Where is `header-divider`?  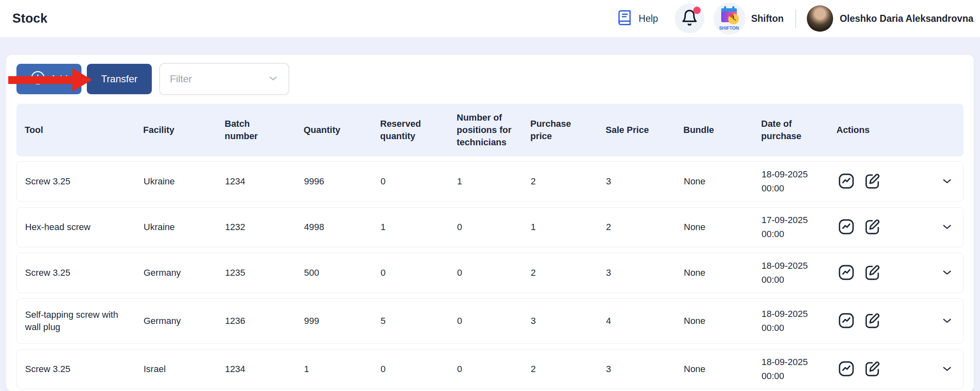
header-divider is located at coordinates (796, 19).